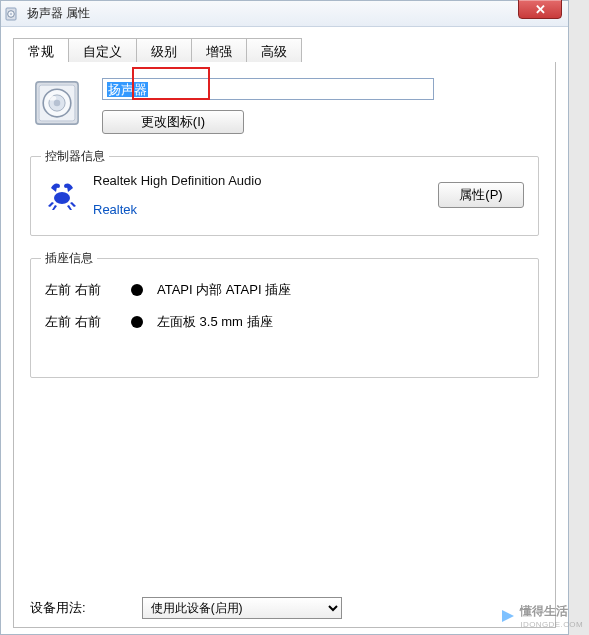  What do you see at coordinates (284, 290) in the screenshot?
I see `jack-row: 左前 右前 ATAPI 内部 ATAPI 插座` at bounding box center [284, 290].